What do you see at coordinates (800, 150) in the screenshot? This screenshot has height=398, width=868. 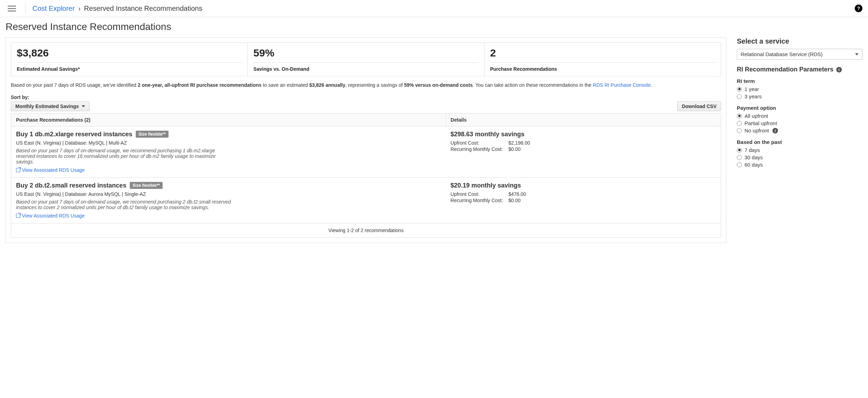 I see `radio-7-days: 7 days` at bounding box center [800, 150].